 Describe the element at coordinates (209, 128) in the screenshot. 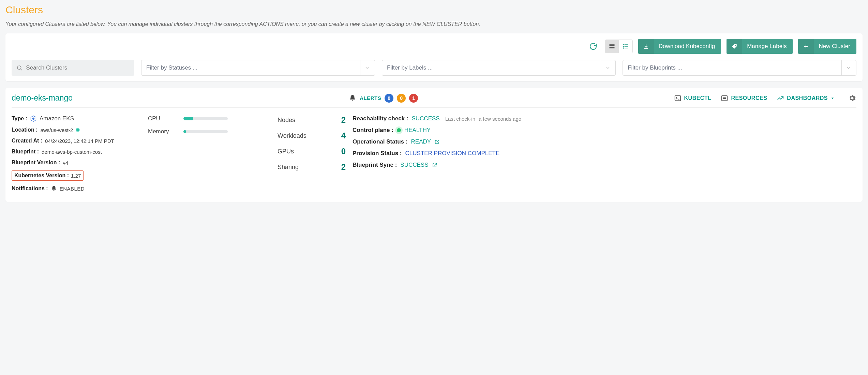

I see `cluster-resources: CPU Memory` at that location.